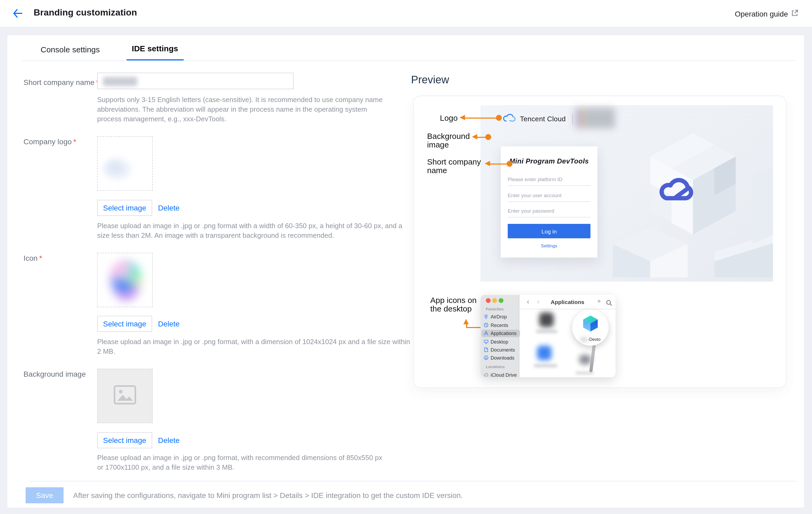  I want to click on background-image-upload-box, so click(125, 396).